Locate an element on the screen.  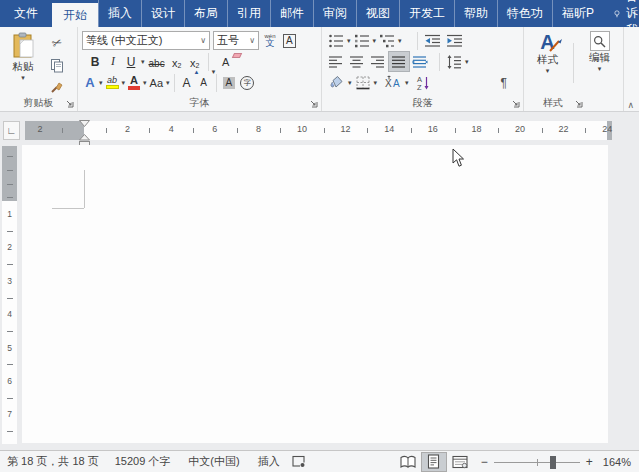
ribbon-tab-bar: 文件 开始插入设计布局引用邮件审阅视图开发工帮助特色功福昕P 告诉我 共享 is located at coordinates (320, 14).